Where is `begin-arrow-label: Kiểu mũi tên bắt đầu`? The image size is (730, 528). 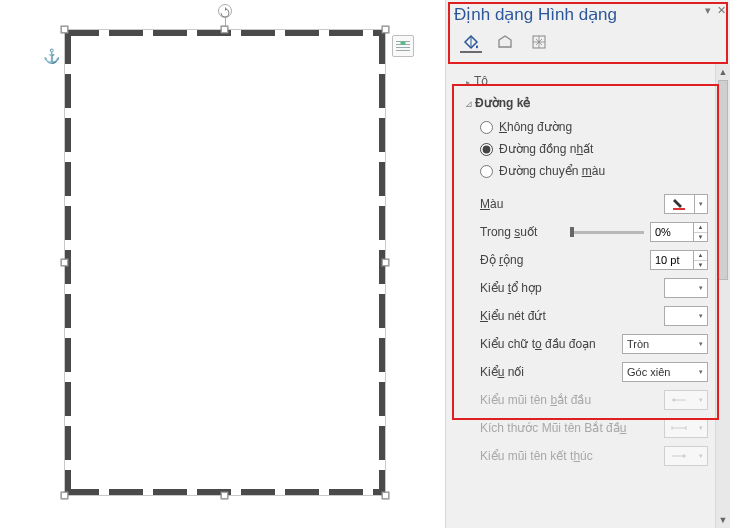 begin-arrow-label: Kiểu mũi tên bắt đầu is located at coordinates (572, 400).